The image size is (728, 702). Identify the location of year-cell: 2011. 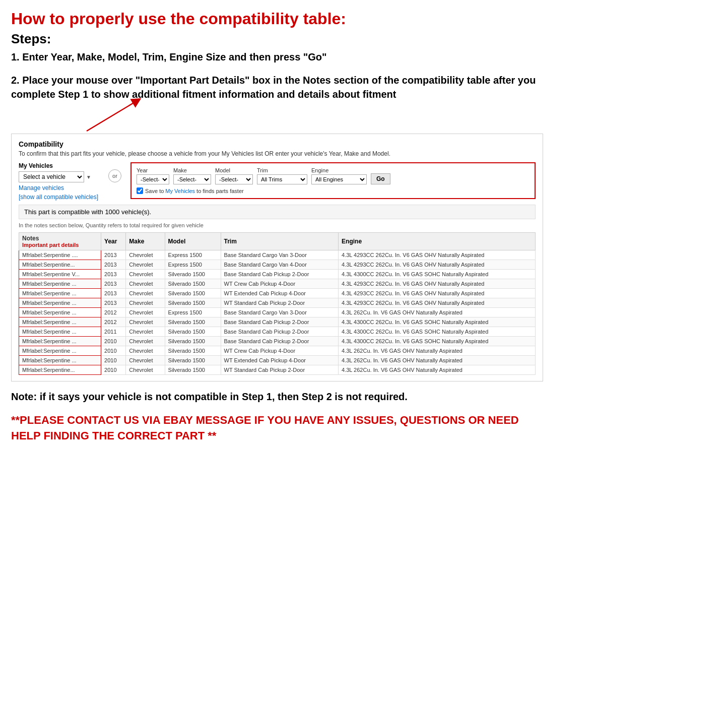
(114, 332).